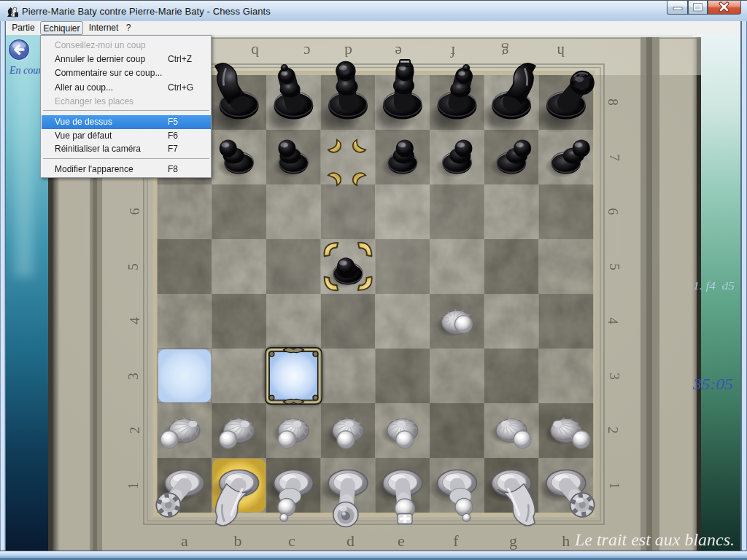 The width and height of the screenshot is (747, 560). I want to click on svg-text: 1. f4 d5, so click(713, 286).